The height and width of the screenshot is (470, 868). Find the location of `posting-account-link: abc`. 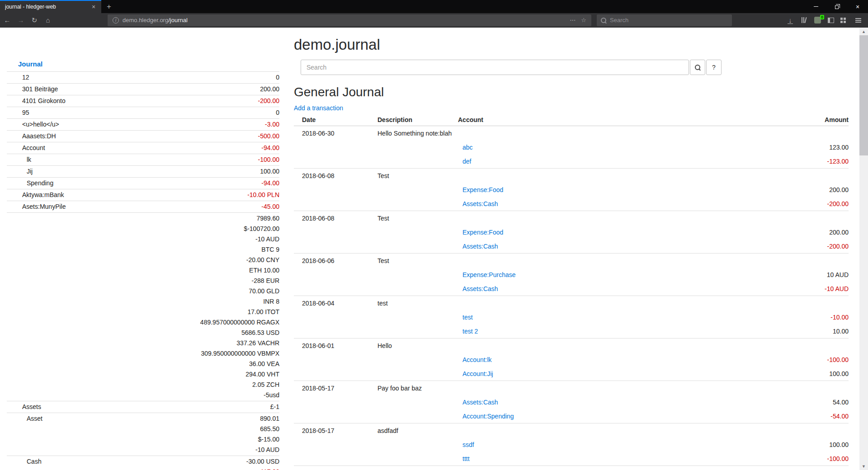

posting-account-link: abc is located at coordinates (467, 147).